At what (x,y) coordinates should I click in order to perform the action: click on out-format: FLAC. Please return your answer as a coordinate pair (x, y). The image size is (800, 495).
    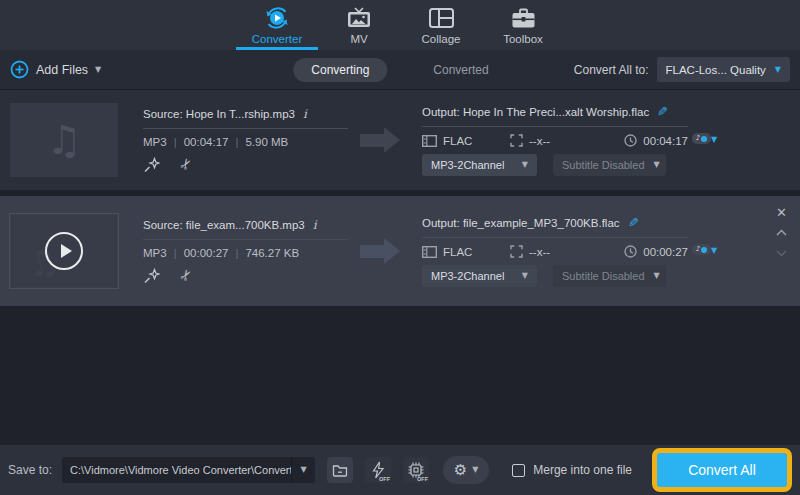
    Looking at the image, I should click on (458, 141).